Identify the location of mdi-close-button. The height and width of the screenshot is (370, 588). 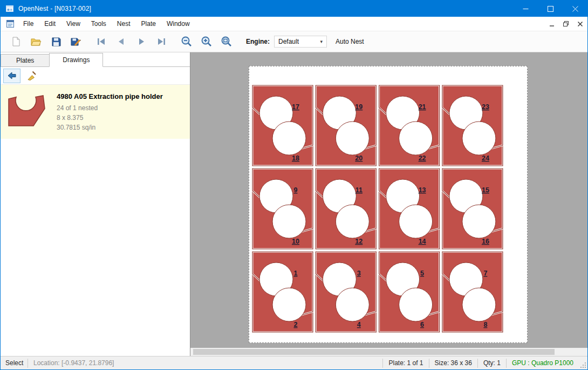
(580, 24).